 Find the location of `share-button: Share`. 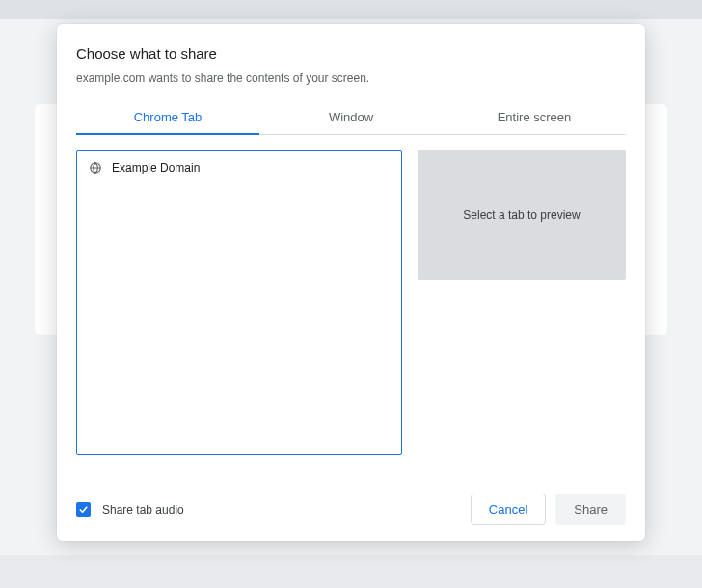

share-button: Share is located at coordinates (590, 509).